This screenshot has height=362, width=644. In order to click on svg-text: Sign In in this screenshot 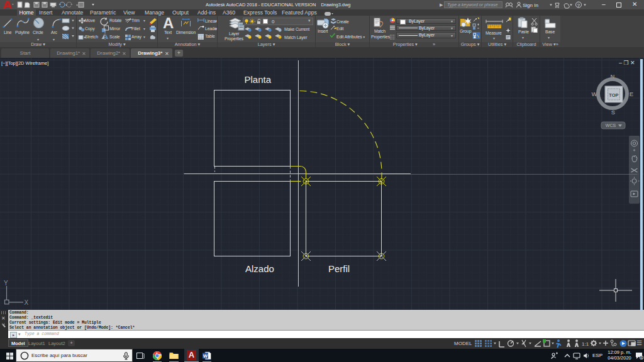, I will do `click(531, 5)`.